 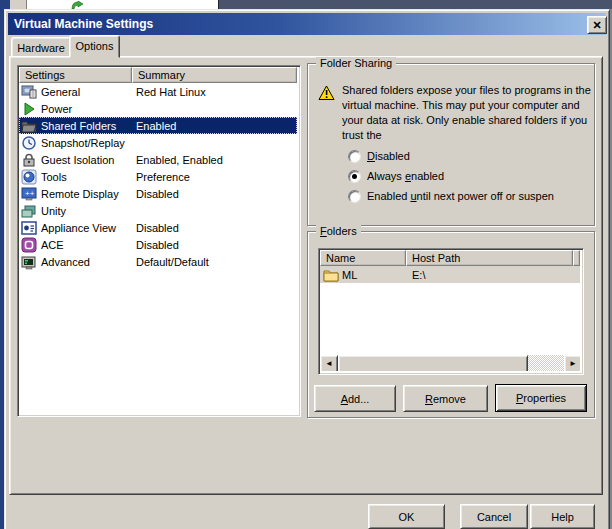 I want to click on settings-row-label: Advanced, so click(x=66, y=262).